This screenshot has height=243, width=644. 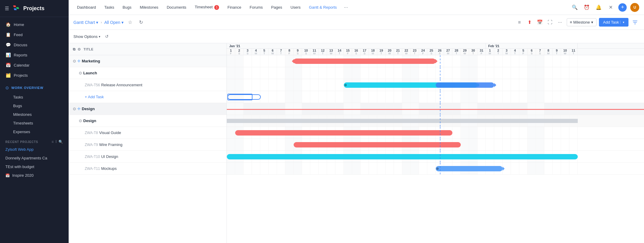 What do you see at coordinates (373, 52) in the screenshot?
I see `day-cell: 18M` at bounding box center [373, 52].